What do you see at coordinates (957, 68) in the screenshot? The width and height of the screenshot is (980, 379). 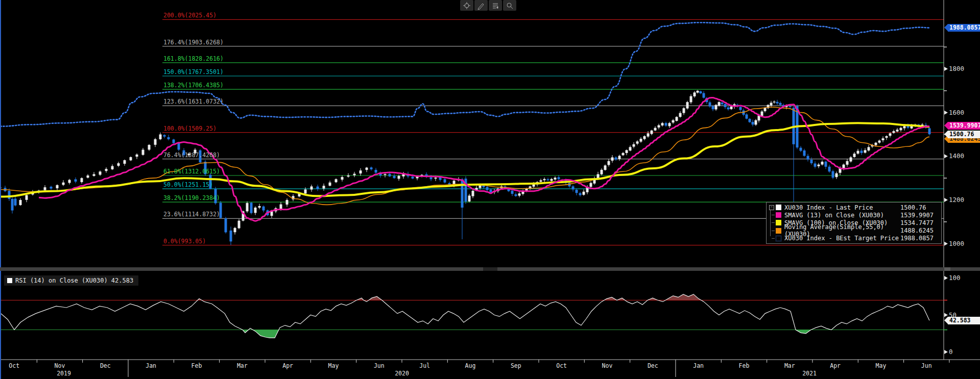 I see `price-tick-label: 1800` at bounding box center [957, 68].